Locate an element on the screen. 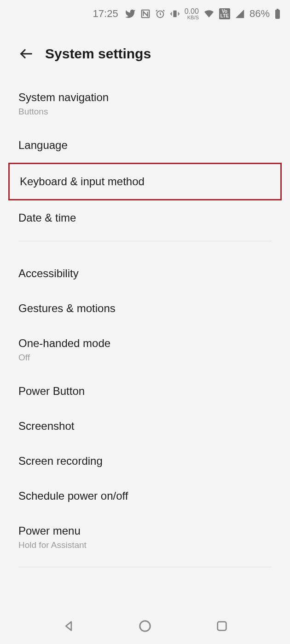  android-navbar is located at coordinates (145, 626).